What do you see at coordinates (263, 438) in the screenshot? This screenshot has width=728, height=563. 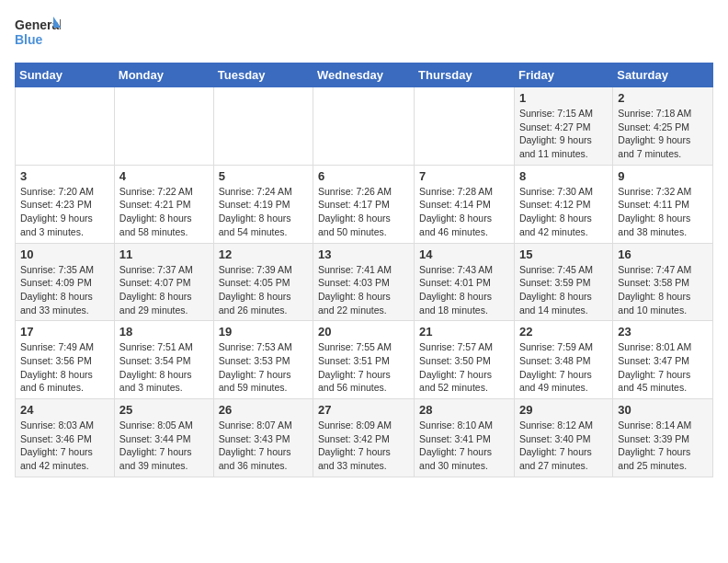 I see `calendar-day-cell: 26Sunrise: 8:07 AM Sunset: 3:43 PM Dayli…` at bounding box center [263, 438].